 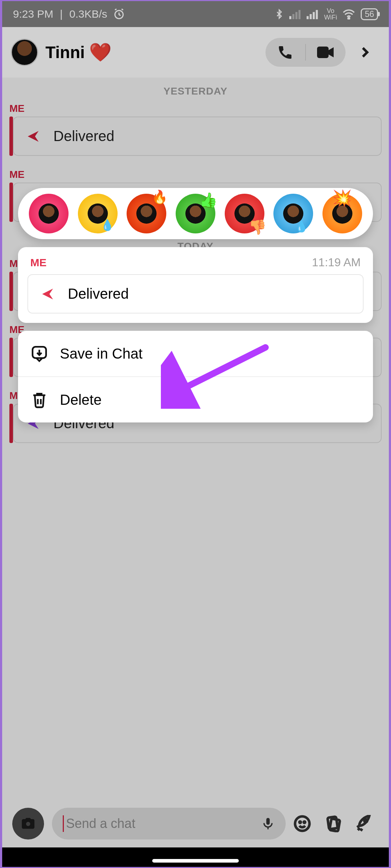 What do you see at coordinates (330, 14) in the screenshot?
I see `vowifi-indicator: Vo WiFi` at bounding box center [330, 14].